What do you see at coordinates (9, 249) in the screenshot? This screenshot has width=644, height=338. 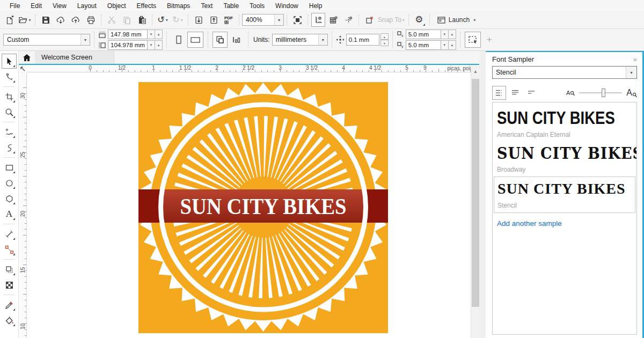 I see `connector-tool` at bounding box center [9, 249].